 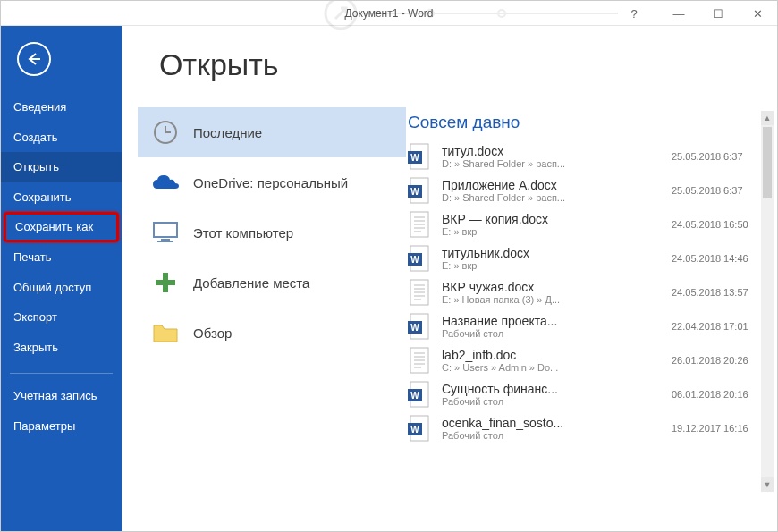 What do you see at coordinates (272, 283) in the screenshot?
I see `location-item-3: Добавление места` at bounding box center [272, 283].